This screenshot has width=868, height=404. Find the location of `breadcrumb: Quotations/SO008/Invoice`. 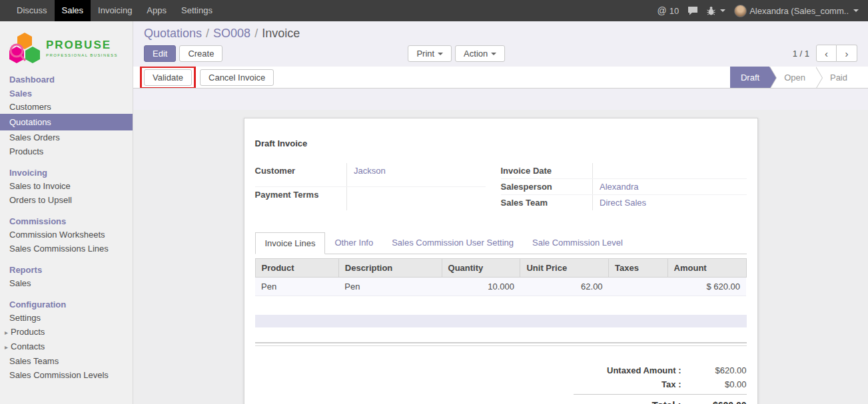

breadcrumb: Quotations/SO008/Invoice is located at coordinates (501, 33).